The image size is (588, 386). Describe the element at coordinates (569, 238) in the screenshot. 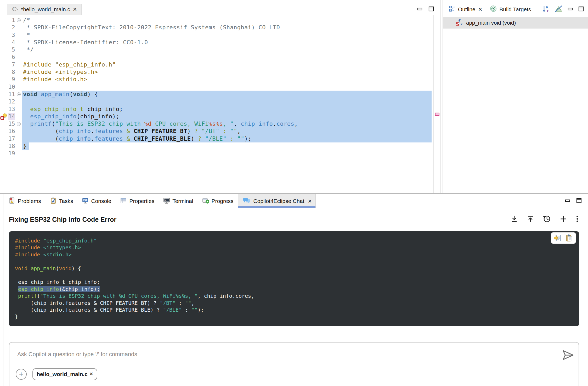

I see `copy-code-icon` at that location.